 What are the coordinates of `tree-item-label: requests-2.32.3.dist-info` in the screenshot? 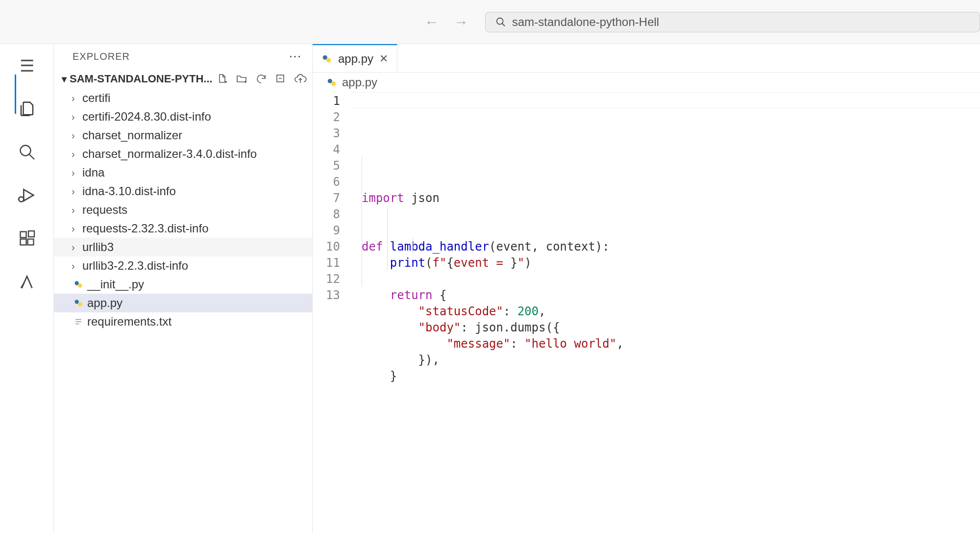 It's located at (145, 228).